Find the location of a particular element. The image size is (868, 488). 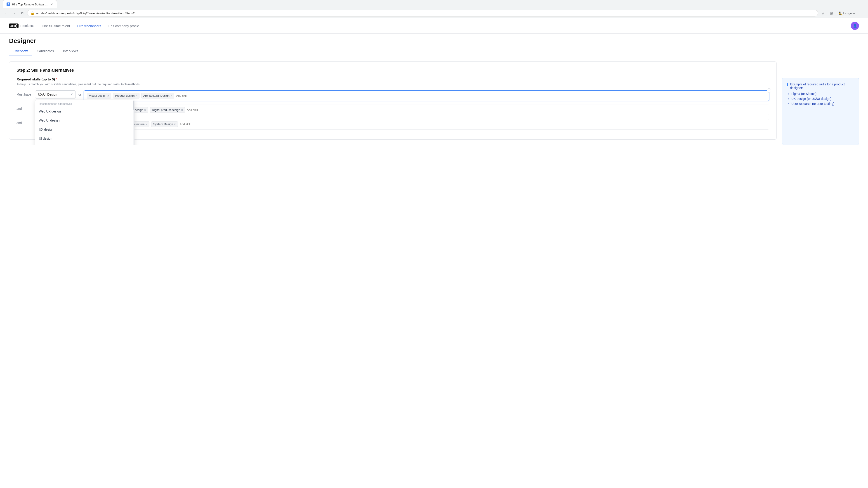

tab-interviews: Interviews is located at coordinates (71, 51).